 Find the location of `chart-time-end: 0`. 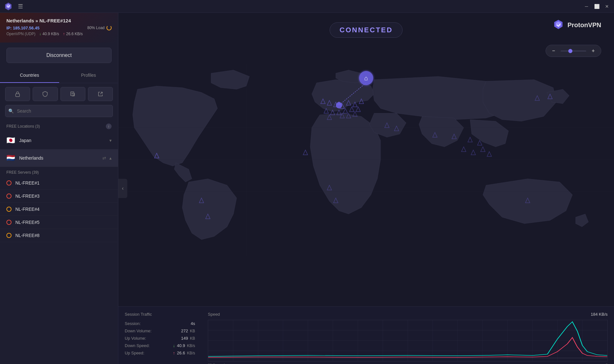

chart-time-end: 0 is located at coordinates (607, 363).